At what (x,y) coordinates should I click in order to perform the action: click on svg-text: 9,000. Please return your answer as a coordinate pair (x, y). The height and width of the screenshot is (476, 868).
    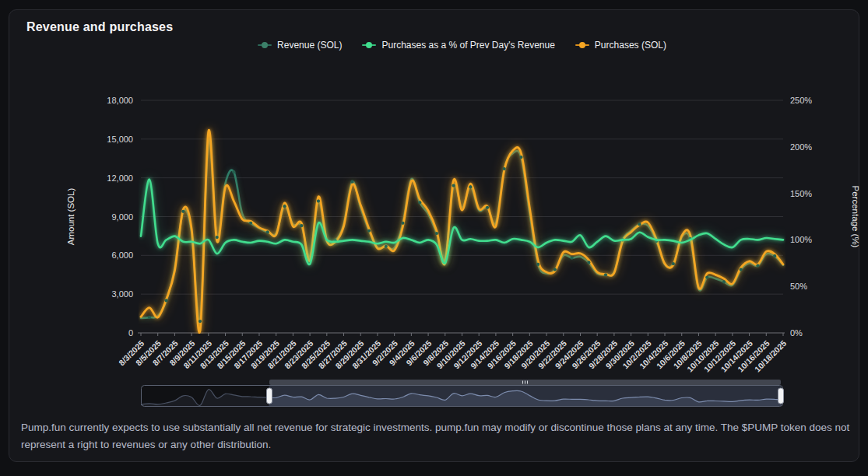
    Looking at the image, I should click on (122, 217).